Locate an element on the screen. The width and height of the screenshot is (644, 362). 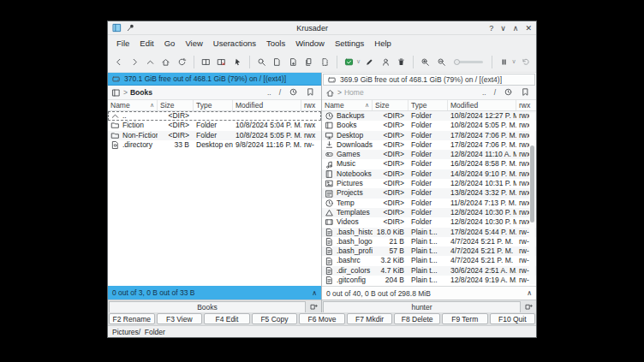
up-button is located at coordinates (151, 62).